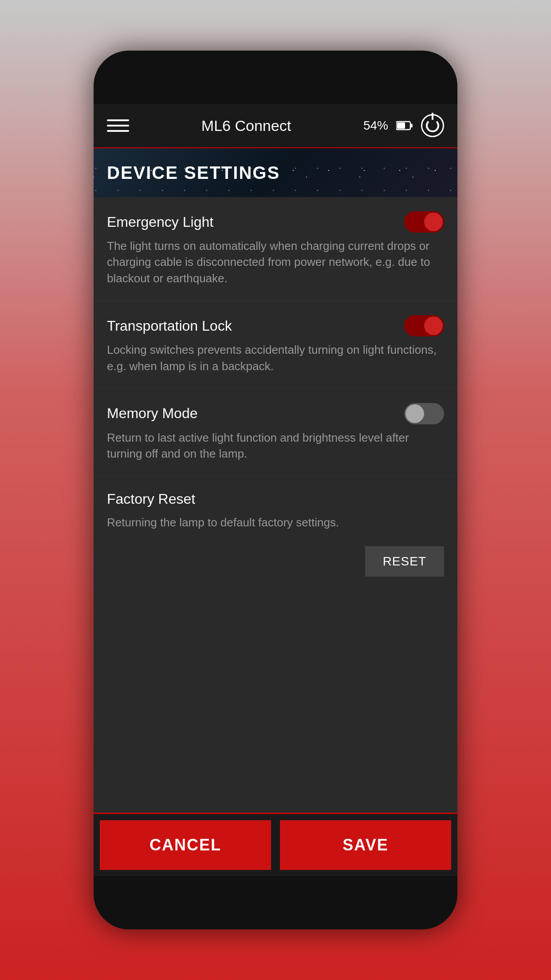 Image resolution: width=551 pixels, height=980 pixels. I want to click on battery-percent: 54%, so click(376, 126).